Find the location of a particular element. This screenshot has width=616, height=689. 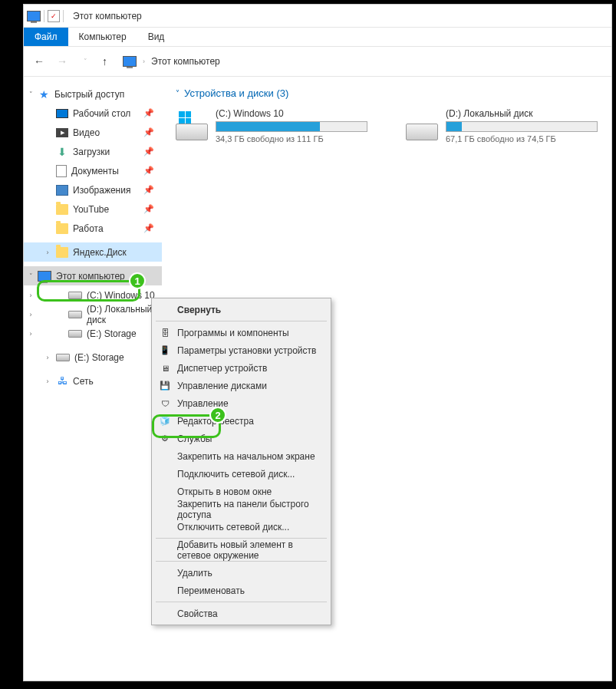

sidebar-item-video: ▶ Видео 📌 is located at coordinates (93, 132).